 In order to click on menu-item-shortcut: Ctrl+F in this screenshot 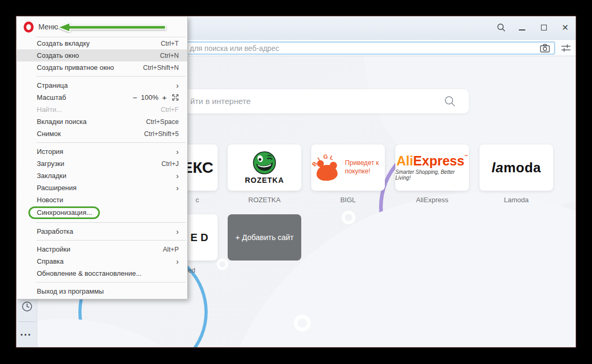, I will do `click(170, 110)`.